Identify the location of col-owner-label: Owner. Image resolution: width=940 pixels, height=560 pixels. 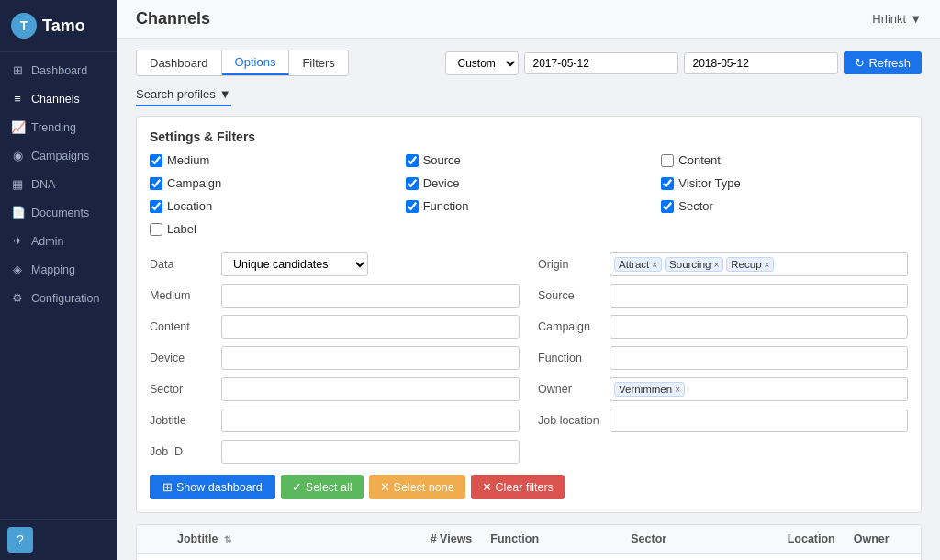
(872, 539).